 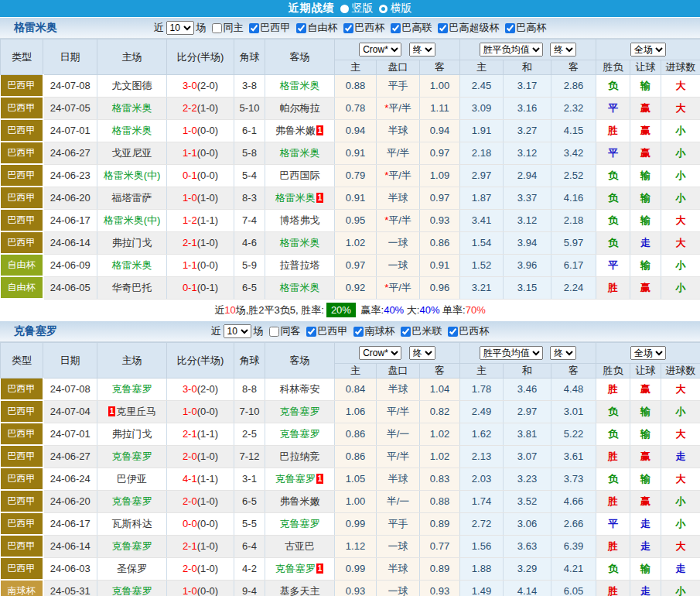 I want to click on home-team-cell: 戈亚尼亚, so click(x=132, y=153).